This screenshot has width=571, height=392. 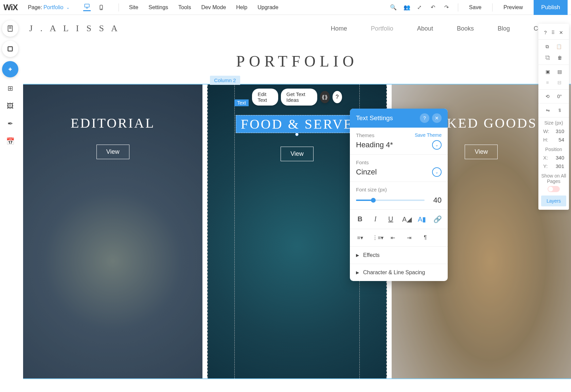 What do you see at coordinates (10, 69) in the screenshot?
I see `add-panel-icon` at bounding box center [10, 69].